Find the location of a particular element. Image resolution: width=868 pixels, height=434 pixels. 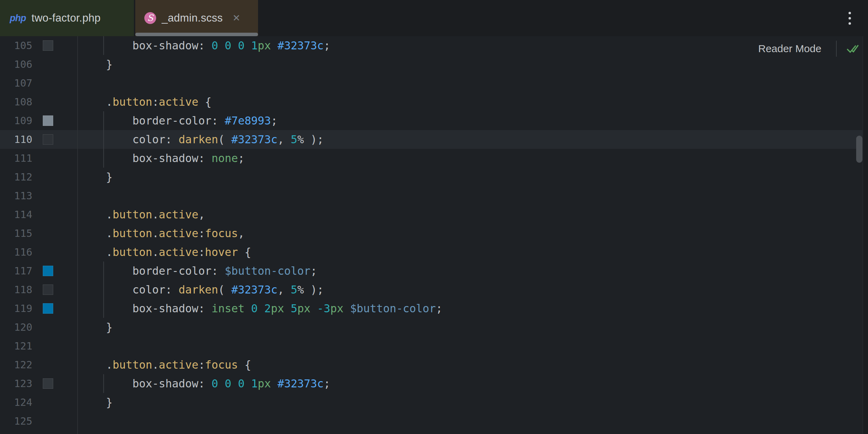

active-tab-underline is located at coordinates (197, 34).